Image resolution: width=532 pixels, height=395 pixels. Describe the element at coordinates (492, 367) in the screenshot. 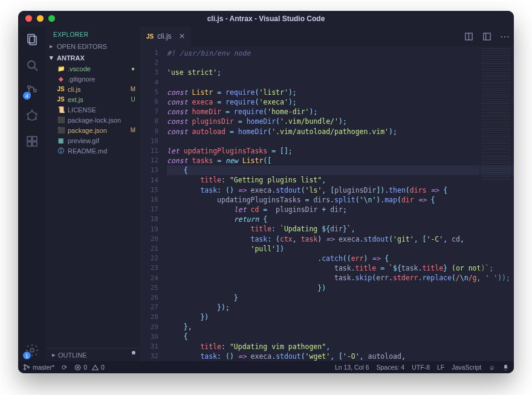

I see `feedback-icon: ☺` at that location.